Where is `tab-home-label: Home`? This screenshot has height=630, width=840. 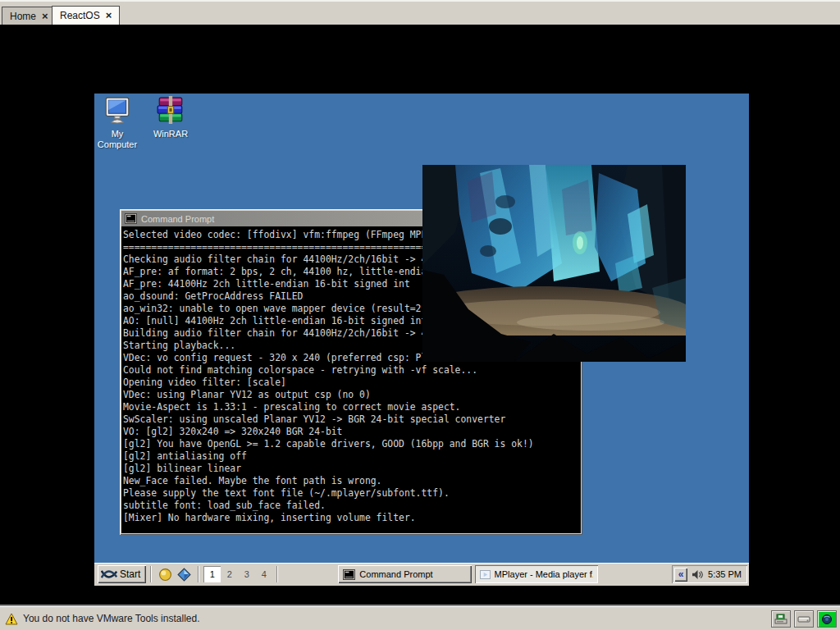 tab-home-label: Home is located at coordinates (23, 16).